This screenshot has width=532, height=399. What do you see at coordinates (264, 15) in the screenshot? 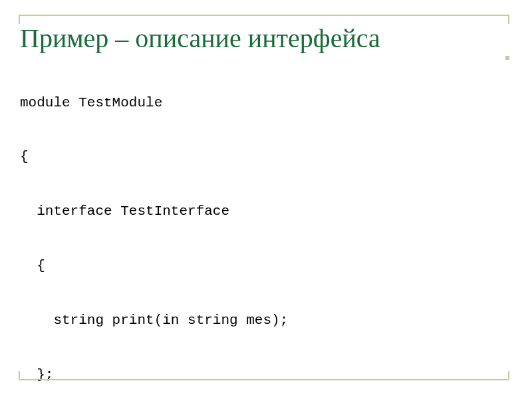
I see `top-rule` at bounding box center [264, 15].